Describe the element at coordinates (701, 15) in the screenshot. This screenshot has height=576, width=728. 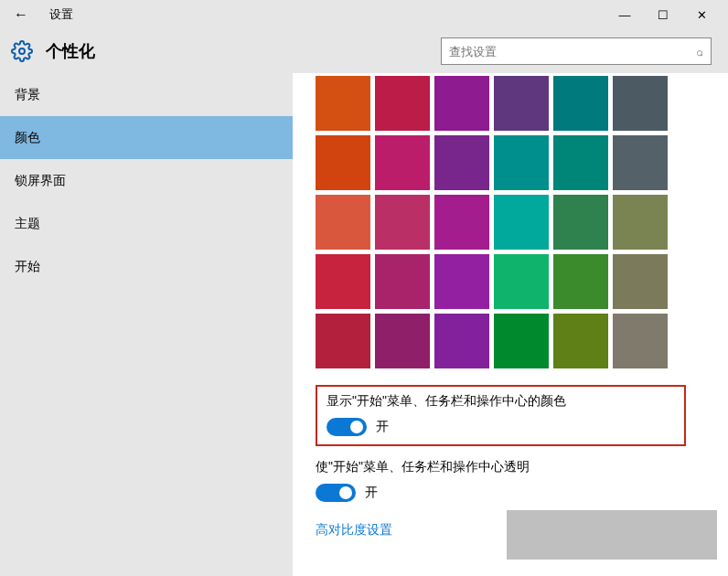
I see `close-button: ✕` at that location.